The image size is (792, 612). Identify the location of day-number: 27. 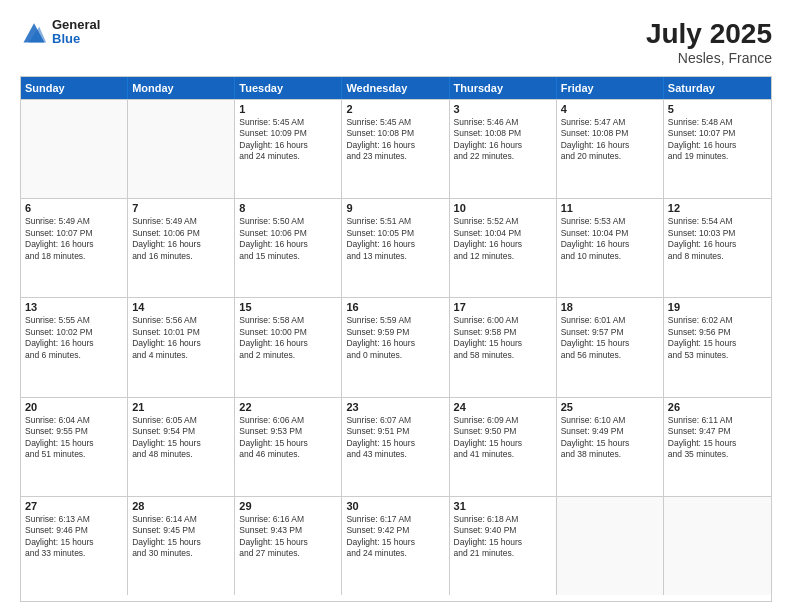
(74, 506).